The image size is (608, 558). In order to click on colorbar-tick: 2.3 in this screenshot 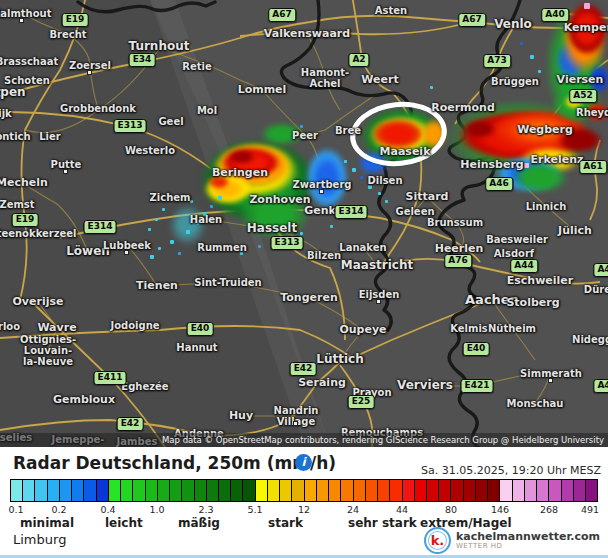, I will do `click(206, 510)`.